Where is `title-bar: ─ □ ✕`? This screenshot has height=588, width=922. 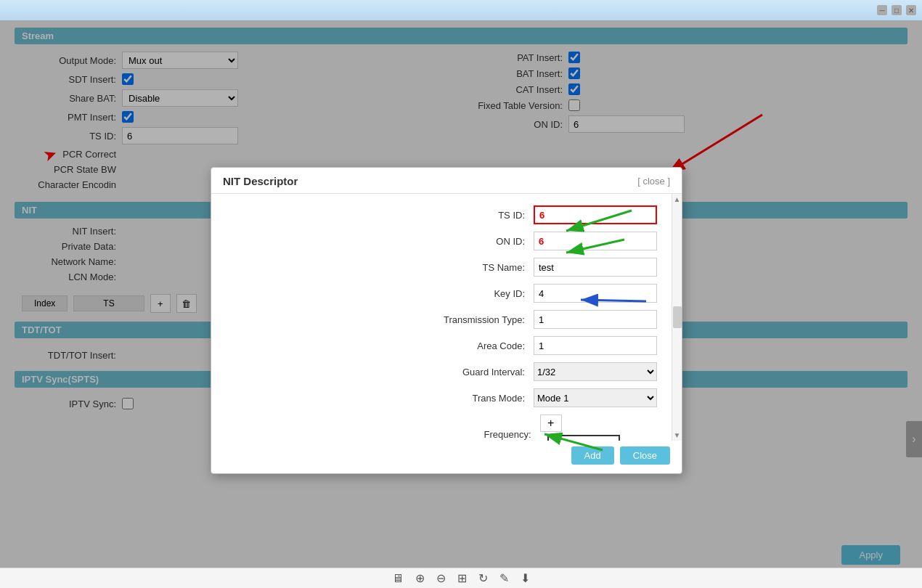 title-bar: ─ □ ✕ is located at coordinates (461, 10).